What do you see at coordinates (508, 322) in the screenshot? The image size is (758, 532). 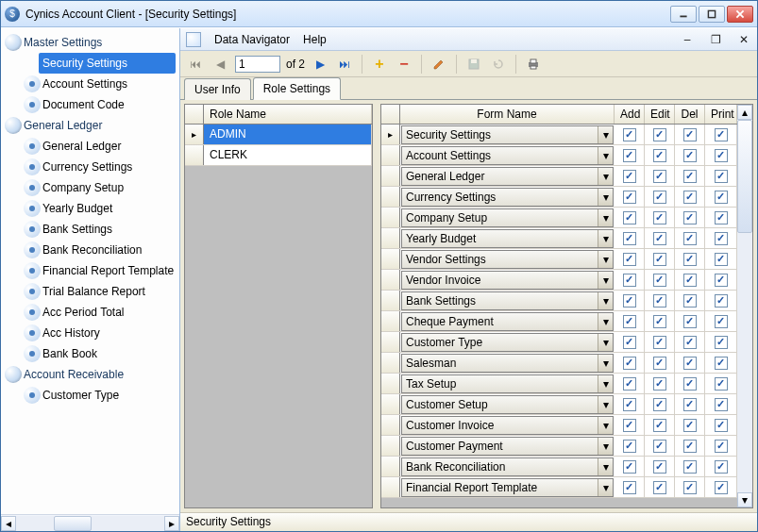 I see `form-name-combo: Cheque Payment▾` at bounding box center [508, 322].